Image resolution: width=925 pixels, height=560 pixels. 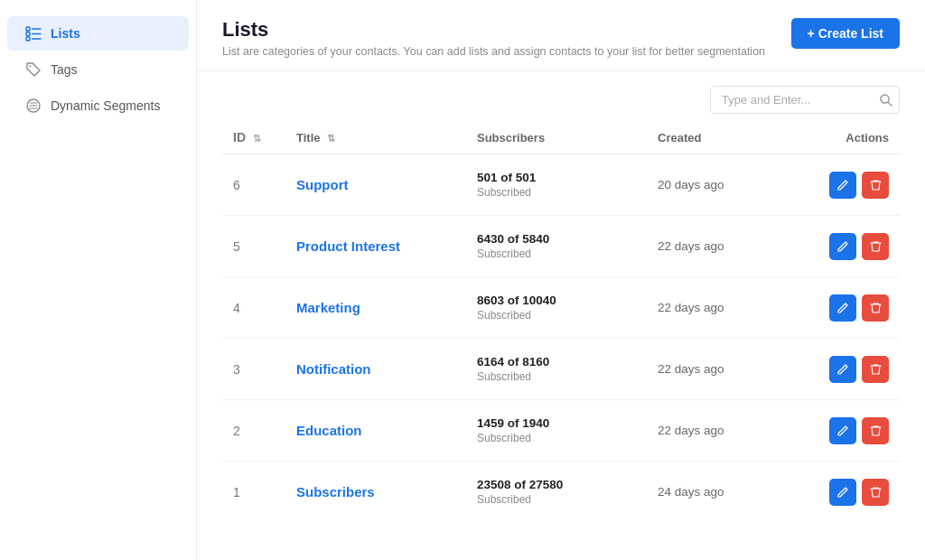 What do you see at coordinates (728, 431) in the screenshot?
I see `cell-created-2: 22 days ago` at bounding box center [728, 431].